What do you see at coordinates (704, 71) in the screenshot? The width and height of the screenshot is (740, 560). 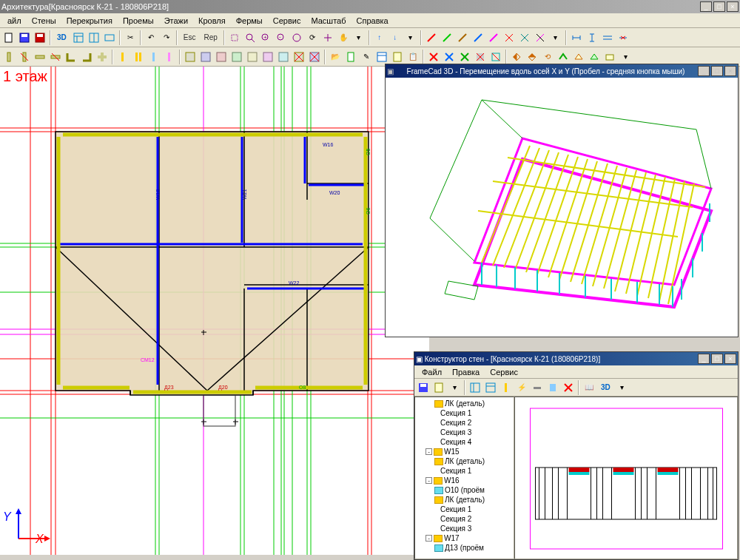 I see `panel3d-min-button: _` at bounding box center [704, 71].